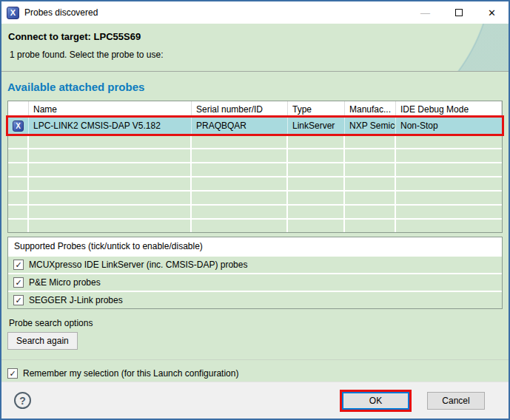 The height and width of the screenshot is (420, 510). I want to click on probe-debug-mode-cell: Non-Stop, so click(449, 126).